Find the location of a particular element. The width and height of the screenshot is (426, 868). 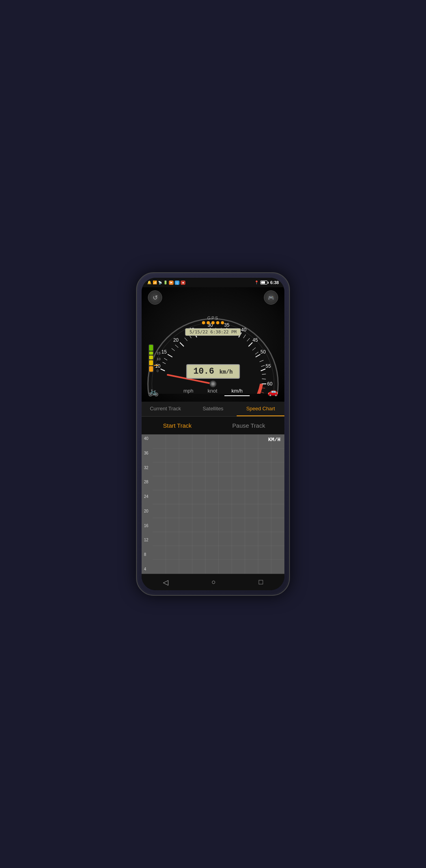

phone-screen: 🔔 📶 📡 🔋 ▶ Q ■ 📍 6:38 ↺ � is located at coordinates (213, 434).